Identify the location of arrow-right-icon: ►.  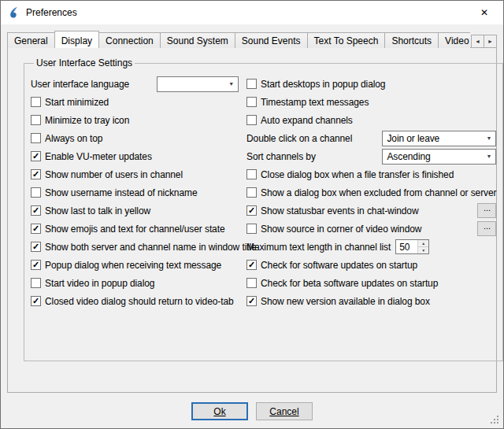
(490, 41).